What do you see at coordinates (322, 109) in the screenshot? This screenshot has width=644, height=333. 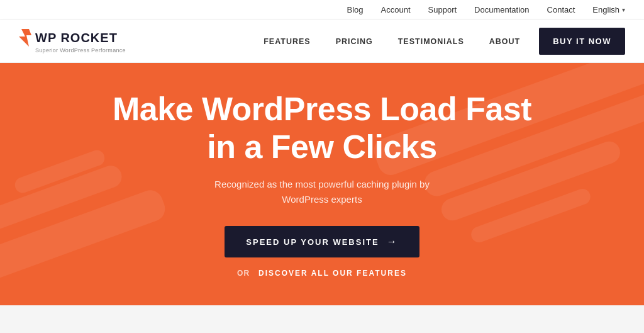 I see `hero-title-line1: Make WordPress Load Fast` at bounding box center [322, 109].